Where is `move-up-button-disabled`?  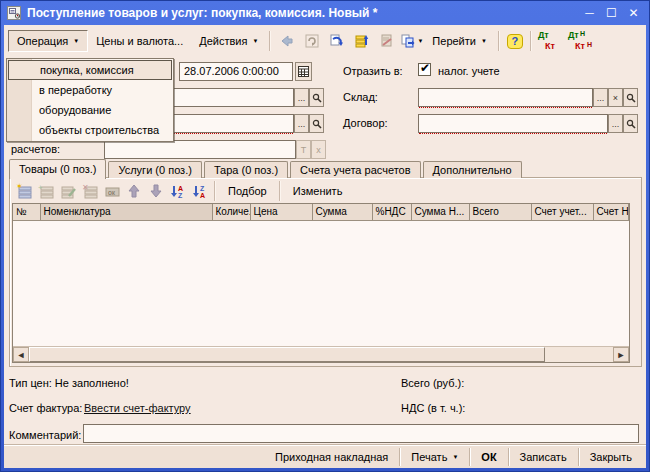 move-up-button-disabled is located at coordinates (134, 191).